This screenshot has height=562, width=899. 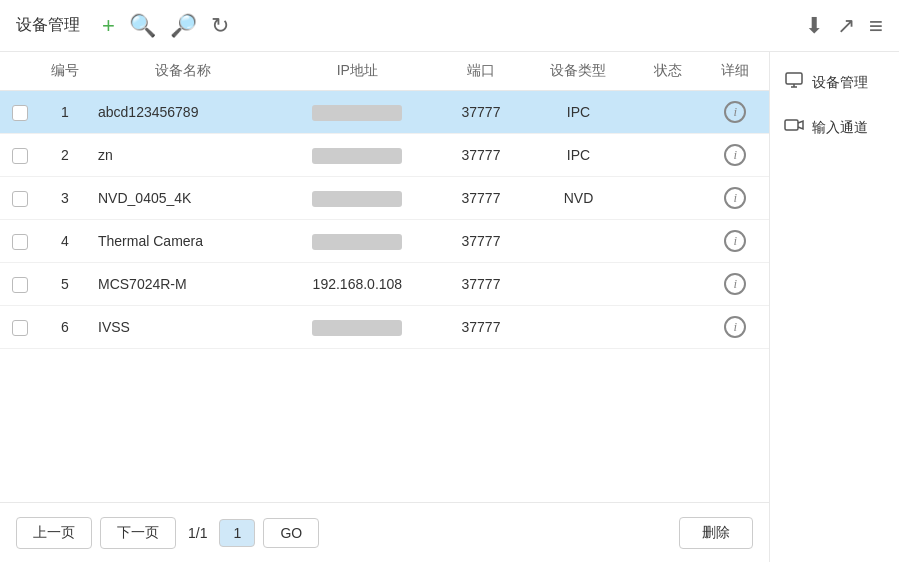 I want to click on person-search-icon: 🔎, so click(x=184, y=26).